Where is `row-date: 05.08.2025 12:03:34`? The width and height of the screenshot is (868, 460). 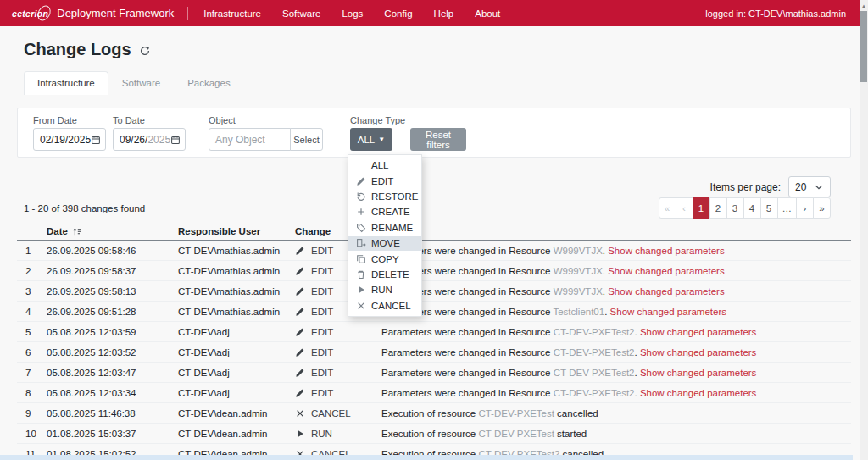
row-date: 05.08.2025 12:03:34 is located at coordinates (92, 393).